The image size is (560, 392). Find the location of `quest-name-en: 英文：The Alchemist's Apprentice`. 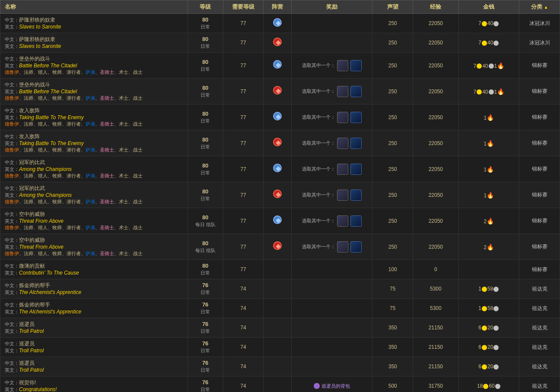

quest-name-en: 英文：The Alchemist's Apprentice is located at coordinates (94, 293).